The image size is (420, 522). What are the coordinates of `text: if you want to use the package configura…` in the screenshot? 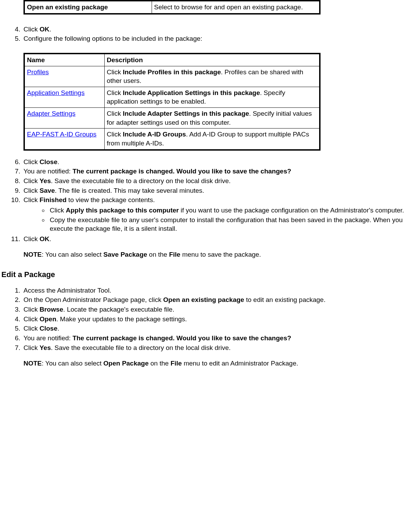 It's located at (292, 210).